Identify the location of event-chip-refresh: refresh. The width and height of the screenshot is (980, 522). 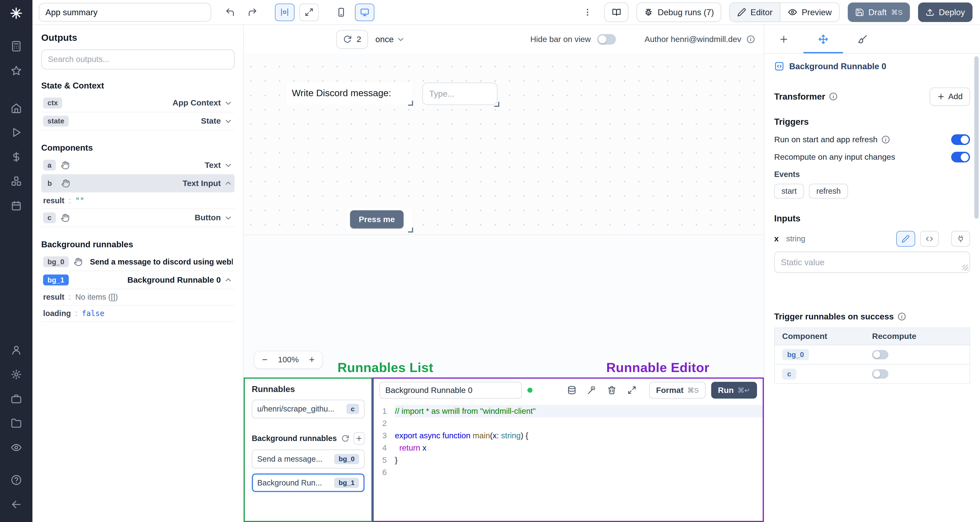
(829, 191).